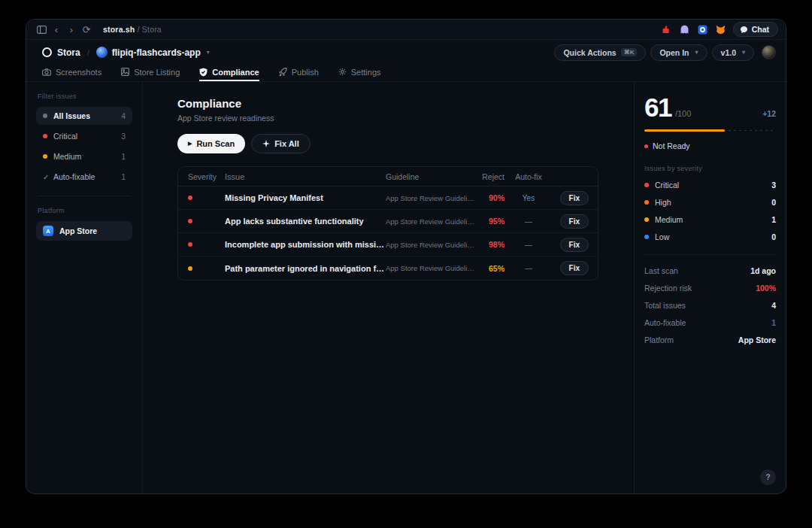 This screenshot has height=528, width=812. Describe the element at coordinates (710, 254) in the screenshot. I see `panel-divider` at that location.